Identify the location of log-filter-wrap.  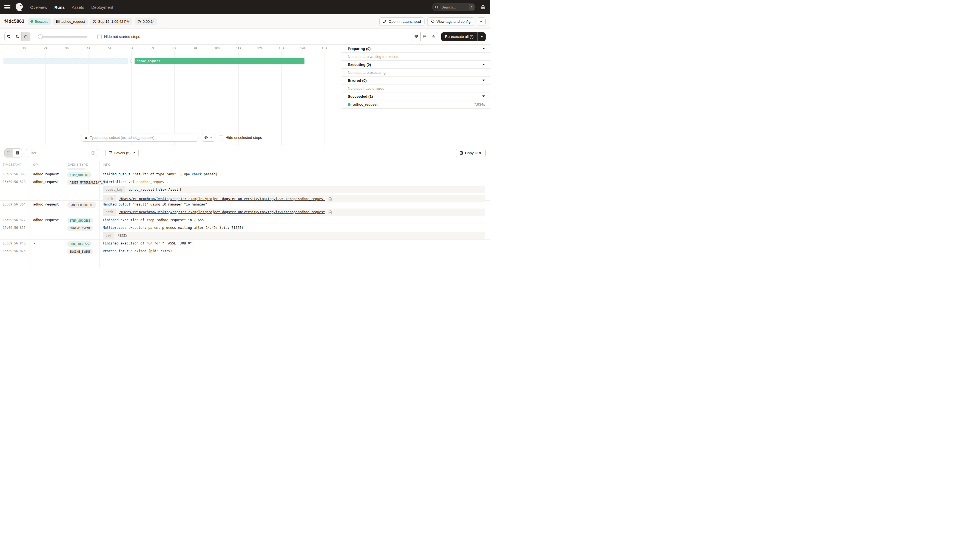
(62, 153).